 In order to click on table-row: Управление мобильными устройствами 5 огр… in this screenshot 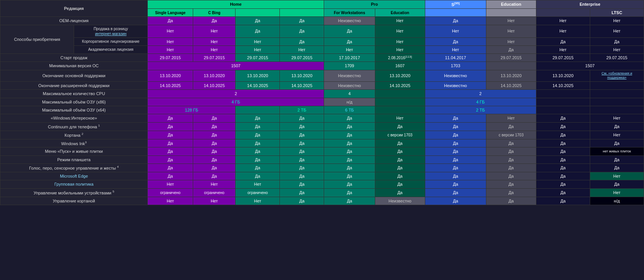, I will do `click(322, 193)`.